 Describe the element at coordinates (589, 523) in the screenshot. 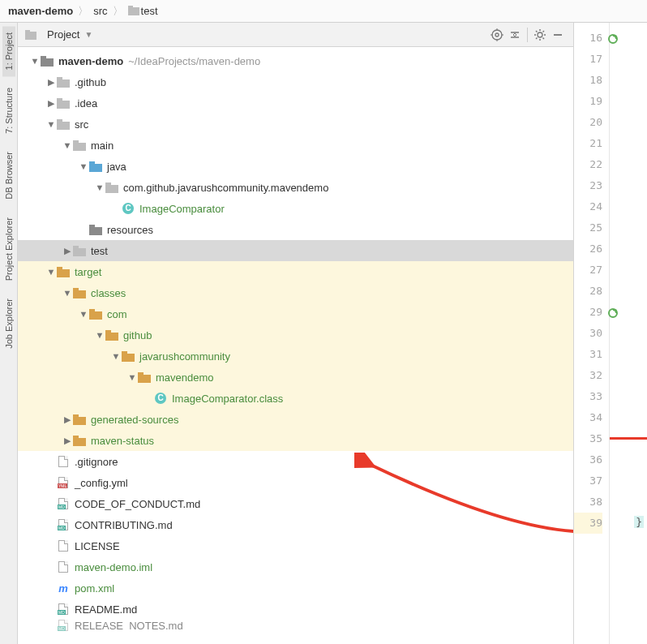

I see `line-number: 39` at that location.